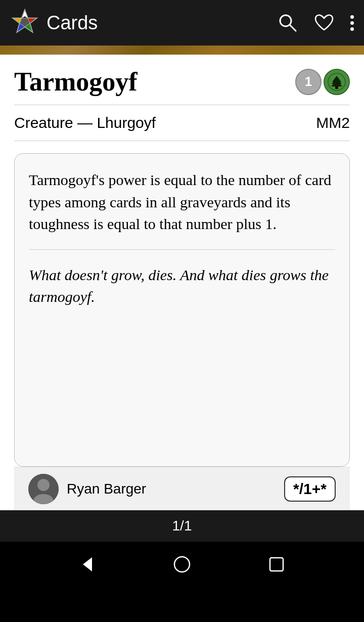  What do you see at coordinates (182, 50) in the screenshot?
I see `decorative-texture-strip` at bounding box center [182, 50].